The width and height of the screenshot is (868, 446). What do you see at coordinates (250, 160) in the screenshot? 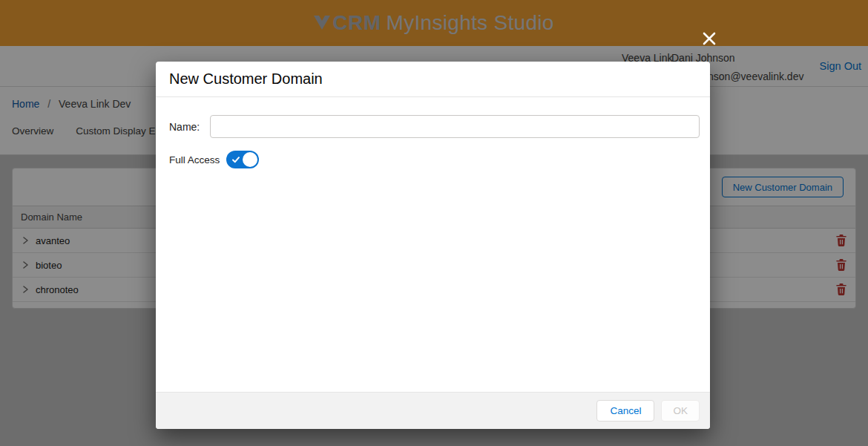
I see `toggle-knob` at bounding box center [250, 160].